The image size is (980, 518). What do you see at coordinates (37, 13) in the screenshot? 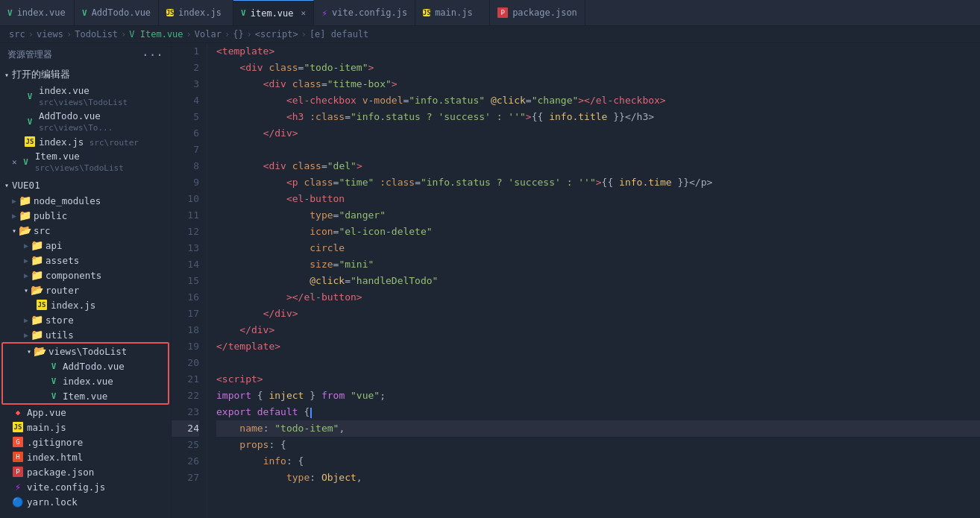
I see `tab-index-vue: V index.vue` at bounding box center [37, 13].